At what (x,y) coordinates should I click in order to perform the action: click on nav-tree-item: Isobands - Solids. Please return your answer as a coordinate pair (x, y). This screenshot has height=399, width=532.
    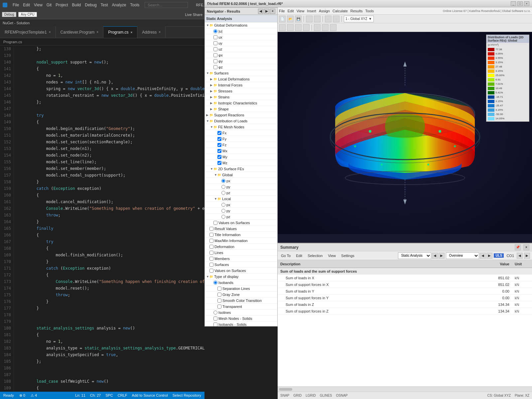
    Looking at the image, I should click on (241, 324).